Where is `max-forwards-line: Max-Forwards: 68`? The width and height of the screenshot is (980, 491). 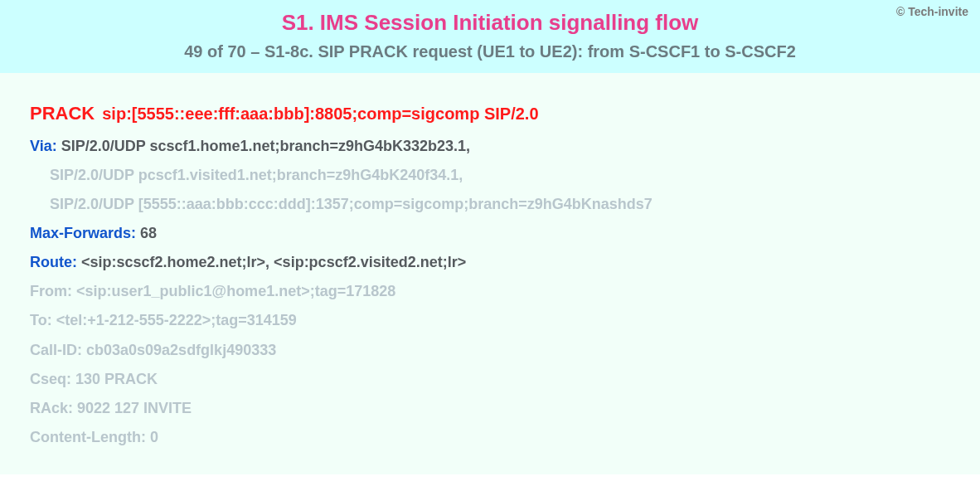 max-forwards-line: Max-Forwards: 68 is located at coordinates (490, 234).